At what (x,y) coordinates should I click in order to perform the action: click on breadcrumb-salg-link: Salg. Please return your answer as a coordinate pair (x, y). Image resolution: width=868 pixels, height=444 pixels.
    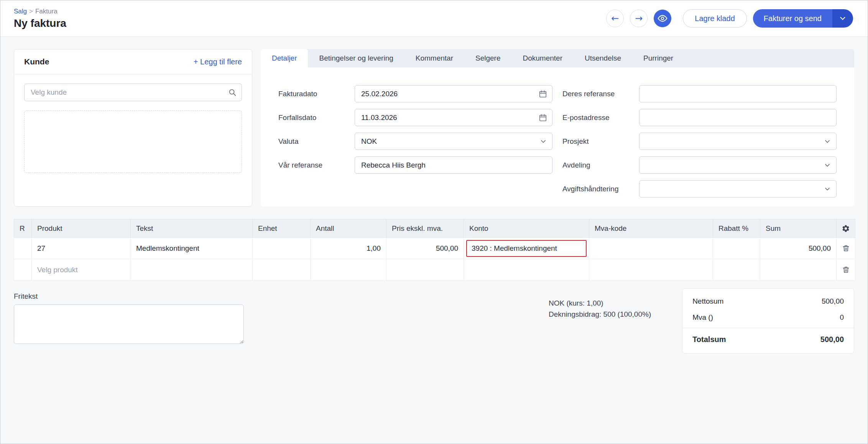
    Looking at the image, I should click on (20, 12).